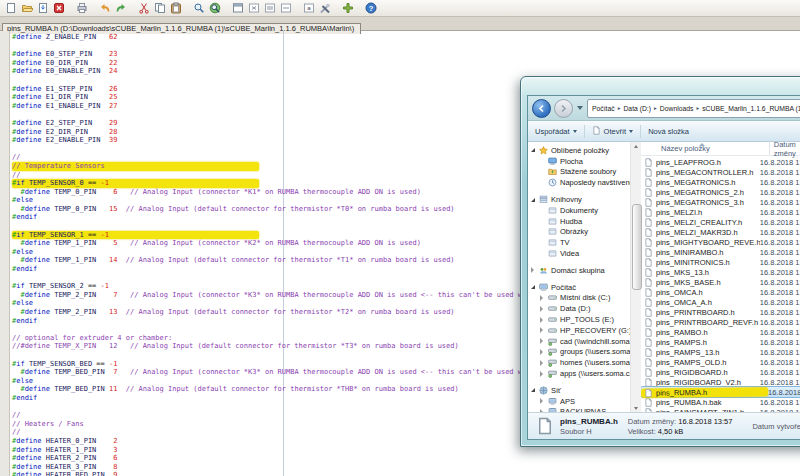 Image resolution: width=800 pixels, height=476 pixels. I want to click on file-row: pins_MEGACONTROLLER.h16.8.2018 13:57, so click(720, 172).